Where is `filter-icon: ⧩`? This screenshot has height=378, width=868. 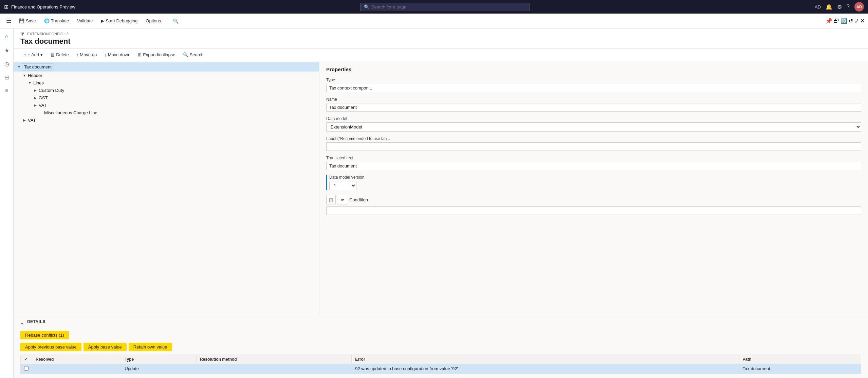
filter-icon: ⧩ is located at coordinates (22, 34).